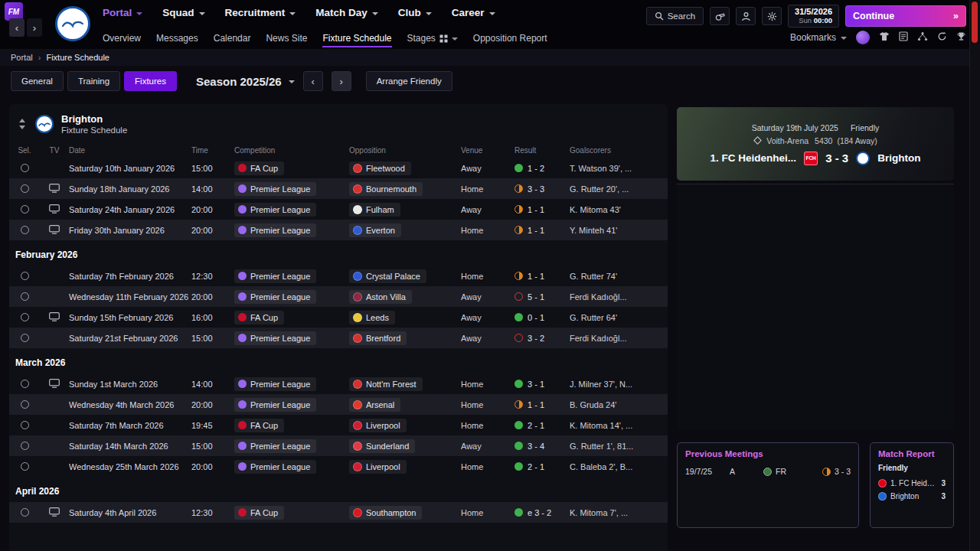 Image resolution: width=980 pixels, height=551 pixels. I want to click on fixture-opposition: Brentford, so click(405, 338).